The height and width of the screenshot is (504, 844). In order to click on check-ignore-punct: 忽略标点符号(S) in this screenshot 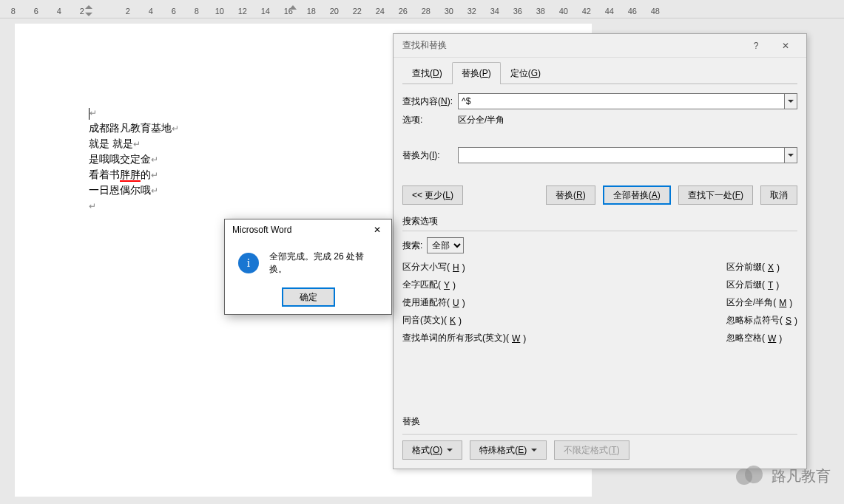, I will do `click(762, 321)`.